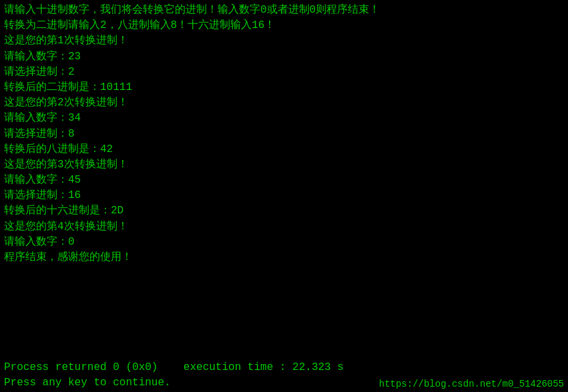 Image resolution: width=568 pixels, height=392 pixels. What do you see at coordinates (284, 25) in the screenshot?
I see `terminal-line: 转换为二进制请输入2，八进制输入8！十六进制输入16！` at bounding box center [284, 25].